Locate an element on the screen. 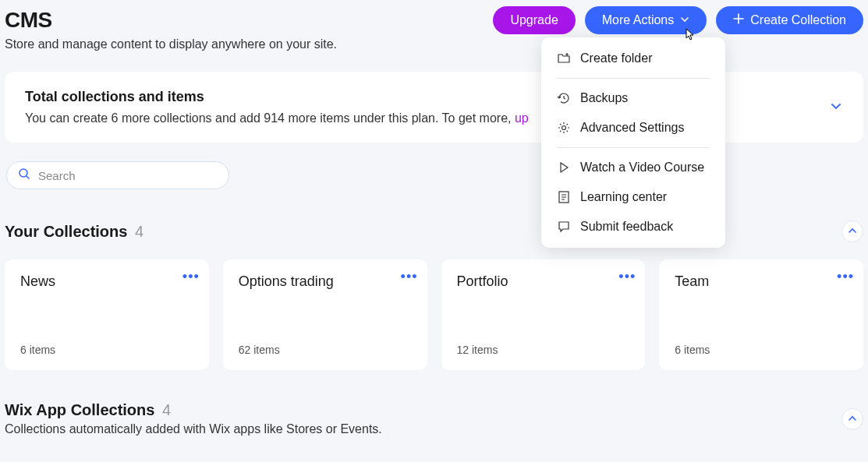 This screenshot has height=462, width=868. dropdown-item-label: Submit feedback is located at coordinates (627, 227).